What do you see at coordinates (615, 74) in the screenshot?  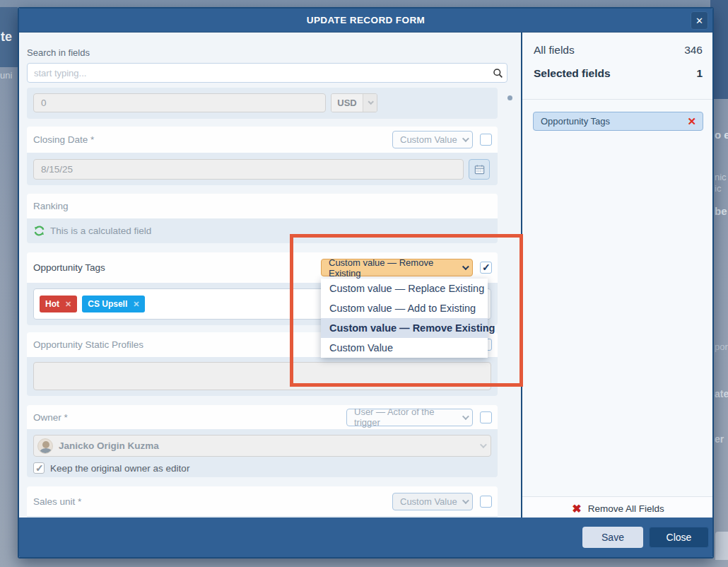 I see `selected-fields-label: Selected fields` at bounding box center [615, 74].